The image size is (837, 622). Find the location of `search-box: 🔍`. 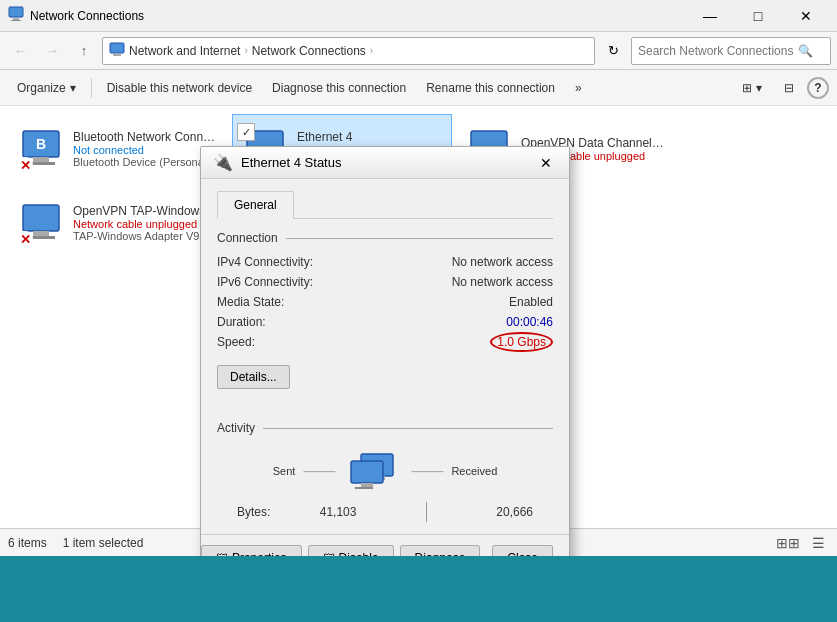

search-box: 🔍 is located at coordinates (731, 51).